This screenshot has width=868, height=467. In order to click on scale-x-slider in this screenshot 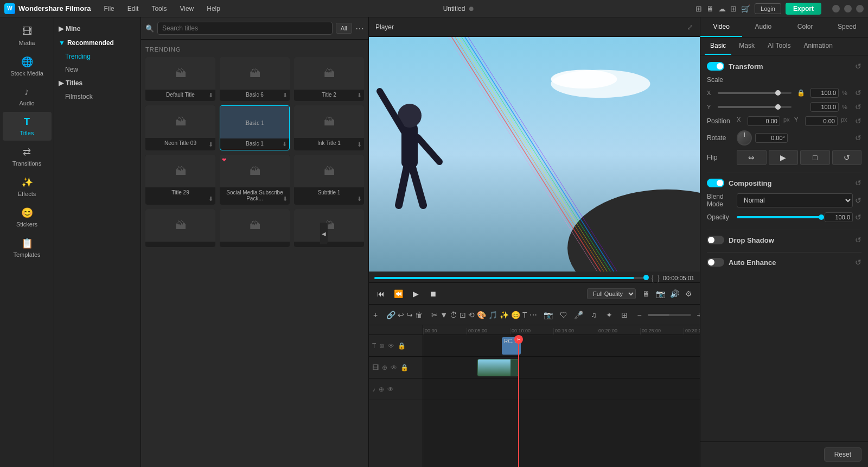, I will do `click(755, 93)`.